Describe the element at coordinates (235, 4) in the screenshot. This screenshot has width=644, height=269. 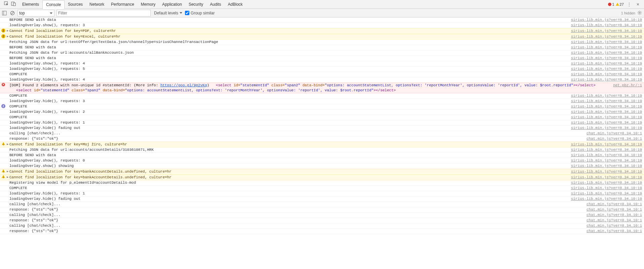
I see `tab-adblock: AdBlock` at that location.